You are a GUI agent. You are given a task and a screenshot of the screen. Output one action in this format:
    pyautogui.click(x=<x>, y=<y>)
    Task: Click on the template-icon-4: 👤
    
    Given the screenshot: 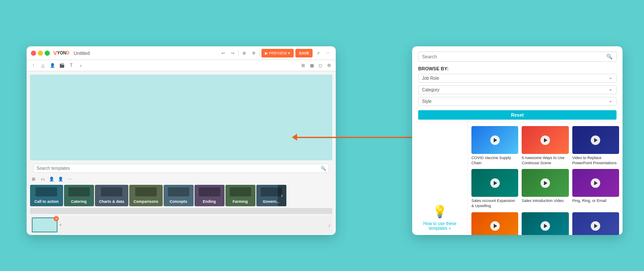 What is the action you would take?
    pyautogui.click(x=61, y=179)
    